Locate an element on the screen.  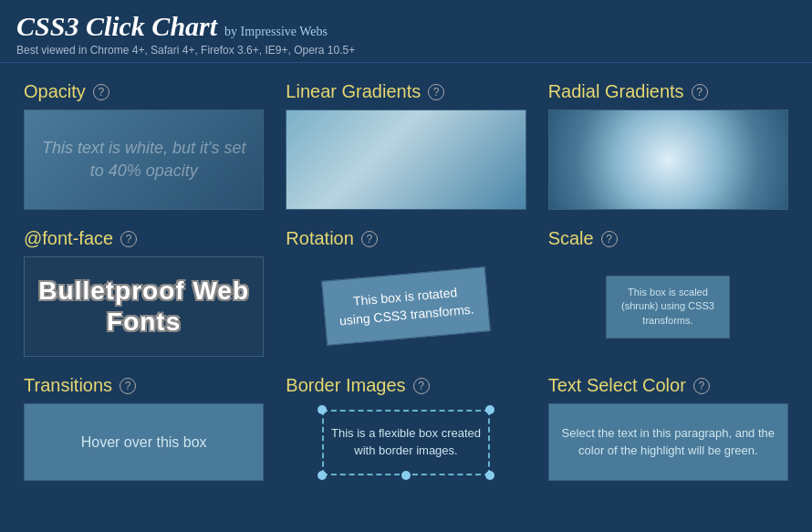
title-main: CSS3 Click Chart is located at coordinates (117, 26).